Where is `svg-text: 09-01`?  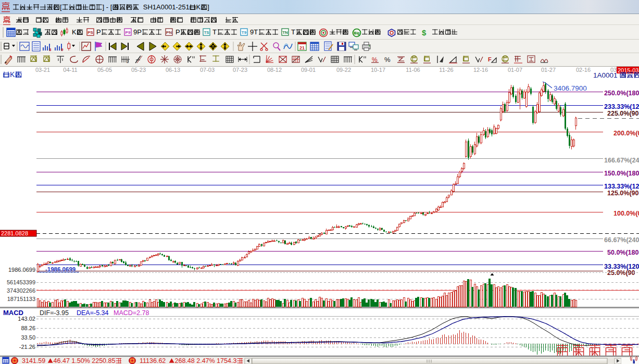
svg-text: 09-01 is located at coordinates (308, 70).